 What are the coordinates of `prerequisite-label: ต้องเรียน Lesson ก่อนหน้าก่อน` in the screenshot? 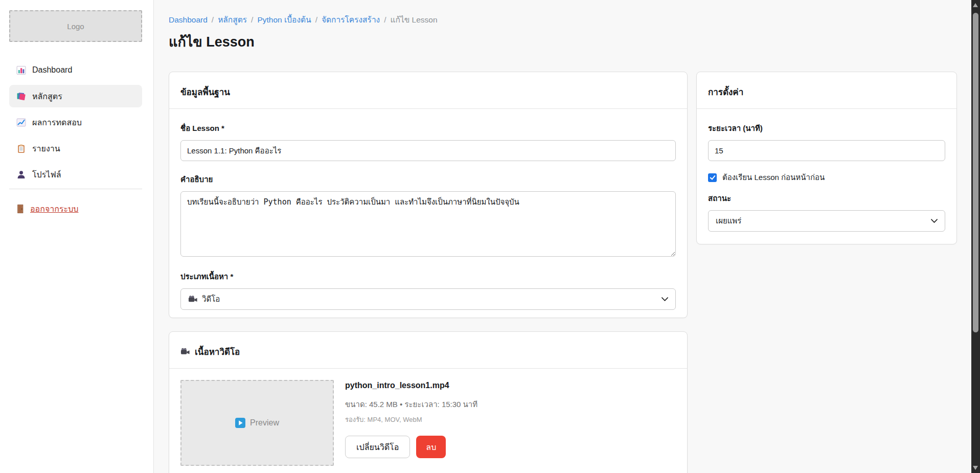 It's located at (773, 177).